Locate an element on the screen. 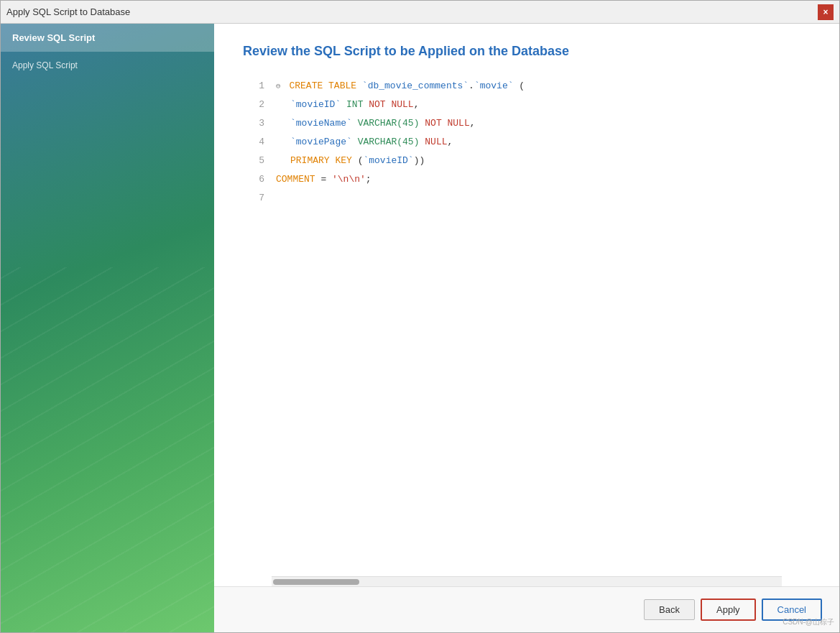  collapse-icon: ⊖ is located at coordinates (279, 87).